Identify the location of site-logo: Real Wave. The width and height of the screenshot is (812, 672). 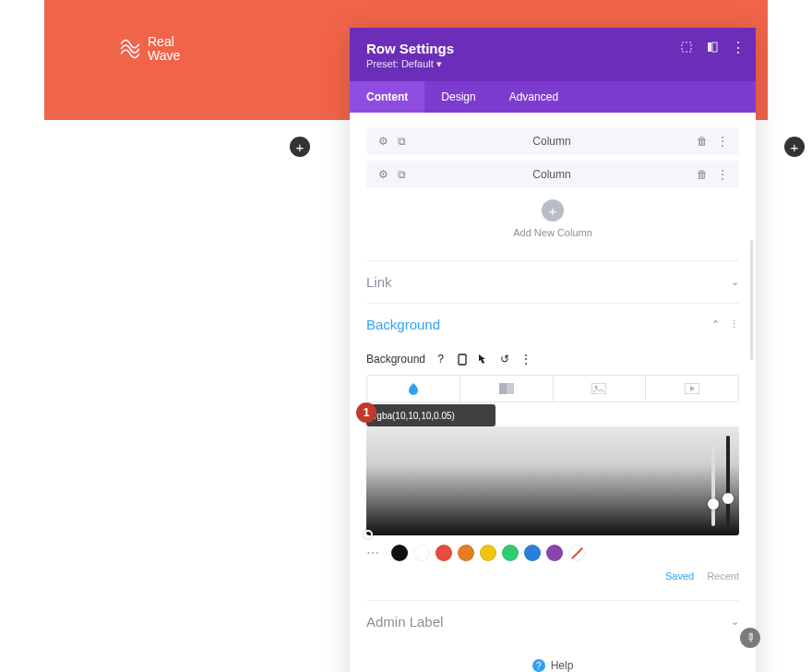
(149, 50).